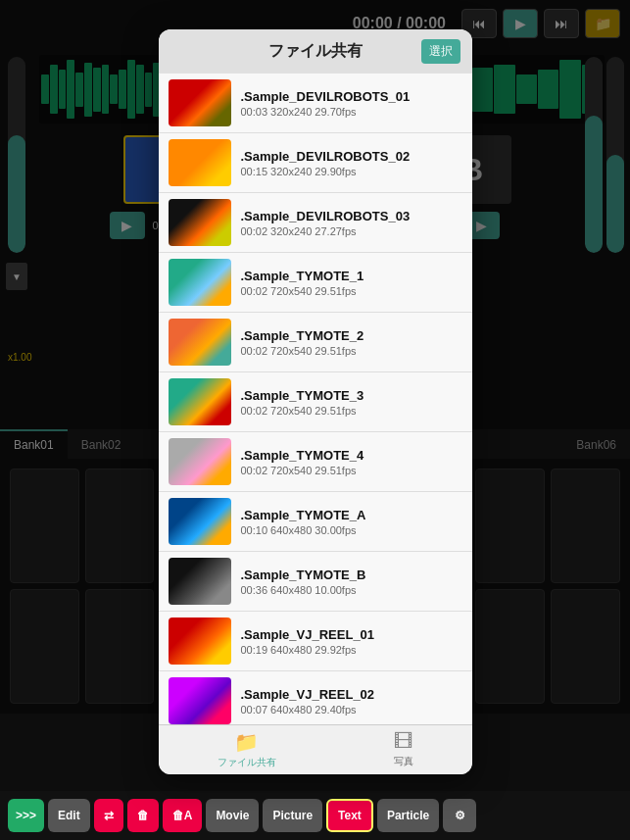 This screenshot has width=630, height=840. Describe the element at coordinates (350, 815) in the screenshot. I see `text-button: Text` at that location.